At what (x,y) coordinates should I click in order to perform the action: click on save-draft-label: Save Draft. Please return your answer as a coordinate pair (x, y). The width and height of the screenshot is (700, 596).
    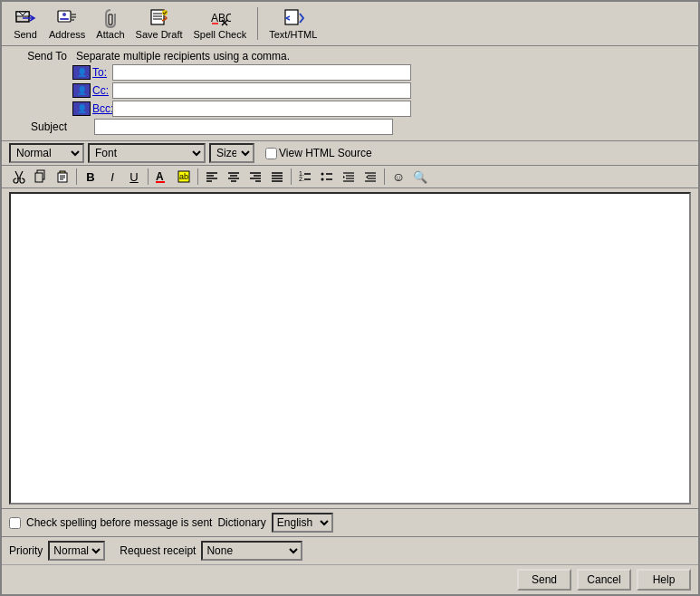
    Looking at the image, I should click on (159, 34).